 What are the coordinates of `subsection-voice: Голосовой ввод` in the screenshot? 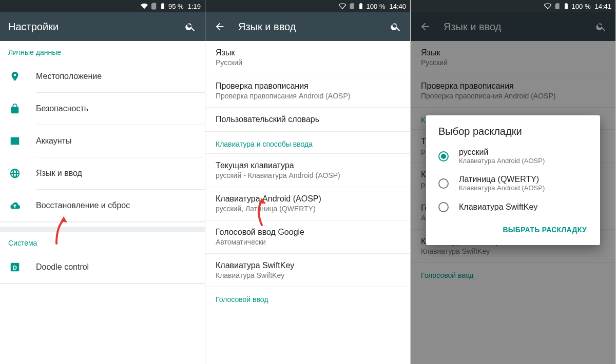 It's located at (308, 295).